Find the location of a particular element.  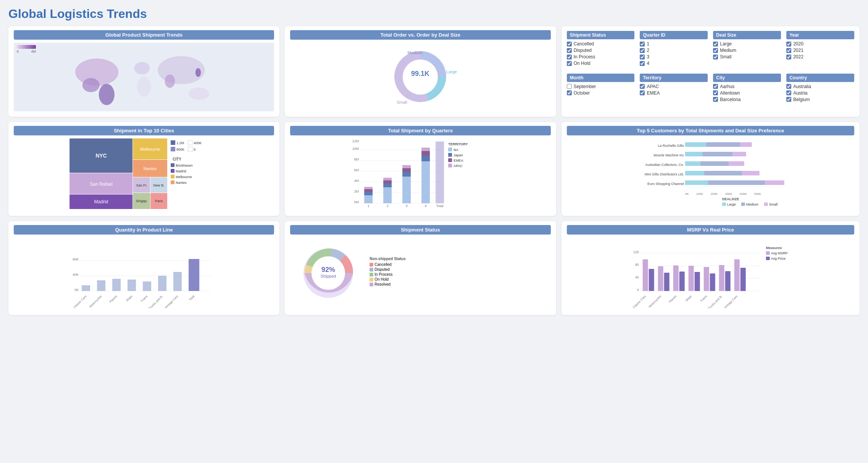

svg-text: EMEA is located at coordinates (458, 161).